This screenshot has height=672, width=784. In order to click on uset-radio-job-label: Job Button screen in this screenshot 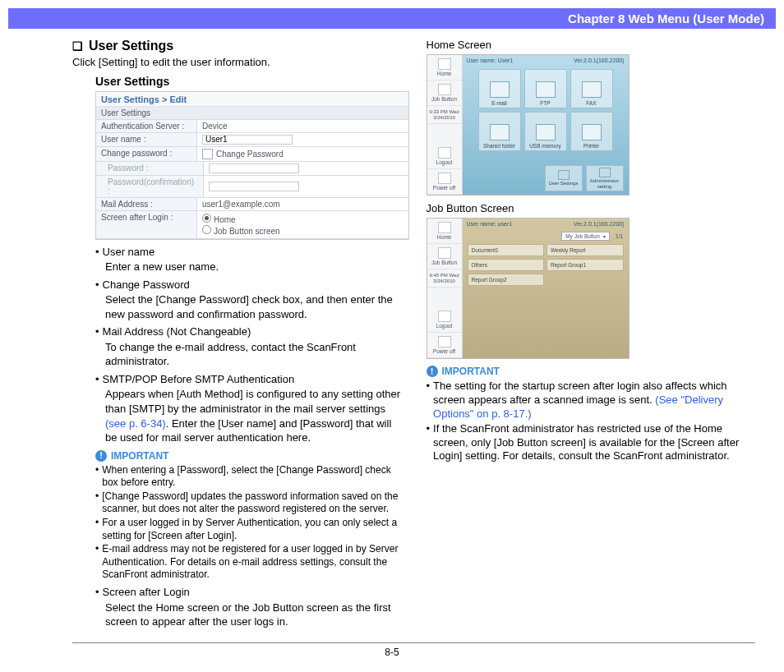, I will do `click(247, 232)`.